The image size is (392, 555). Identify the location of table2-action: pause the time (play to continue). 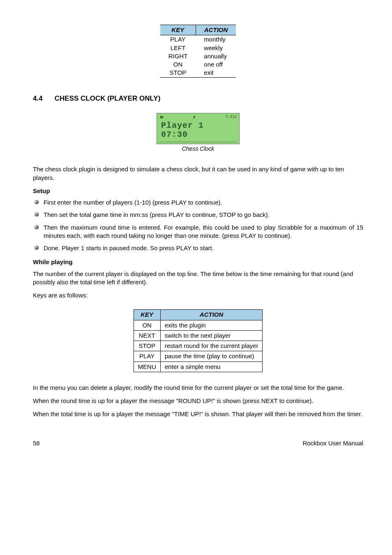
(211, 357).